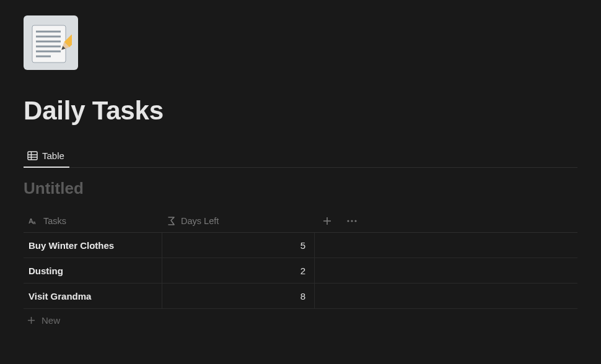 The width and height of the screenshot is (601, 364). Describe the element at coordinates (239, 271) in the screenshot. I see `cell-daysleft: 2` at that location.